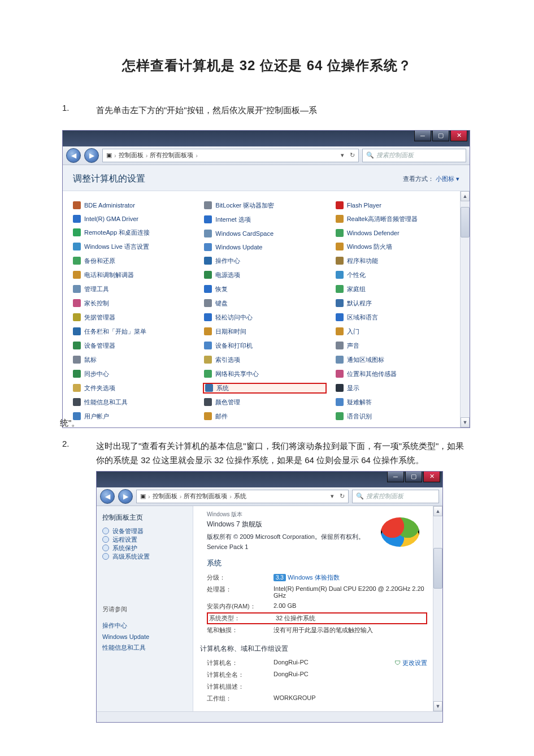  What do you see at coordinates (448, 179) in the screenshot?
I see `view-mode-dropdown: 小图标 ▾` at bounding box center [448, 179].